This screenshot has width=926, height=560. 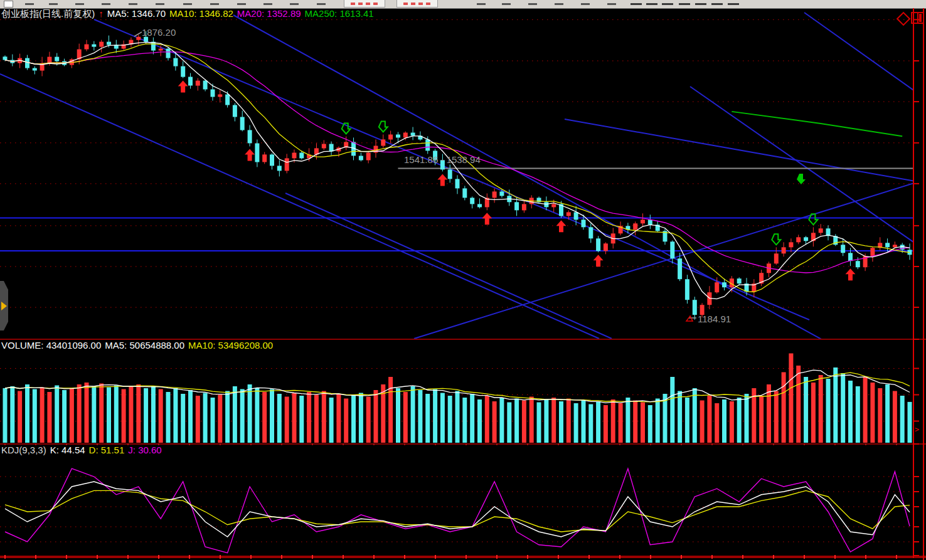 What do you see at coordinates (4, 306) in the screenshot?
I see `expand-arrow-icon` at bounding box center [4, 306].